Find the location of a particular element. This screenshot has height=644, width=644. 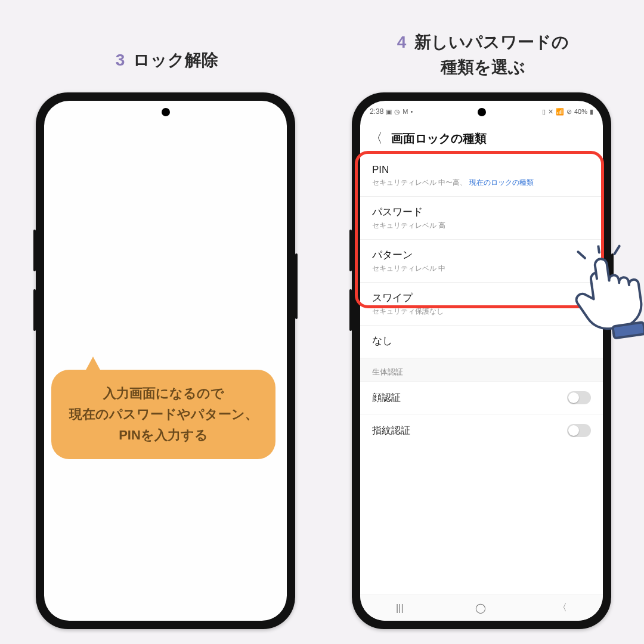

back-nav-icon: 〈 is located at coordinates (562, 608).